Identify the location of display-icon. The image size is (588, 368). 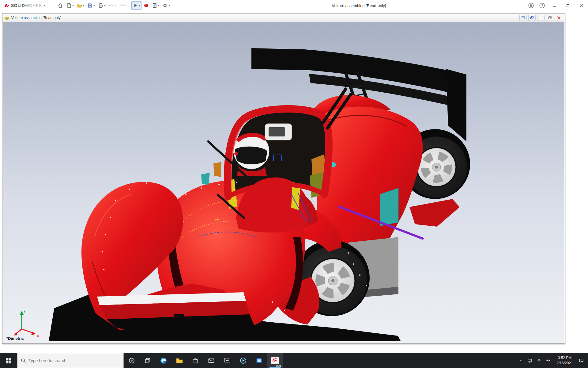
(530, 361).